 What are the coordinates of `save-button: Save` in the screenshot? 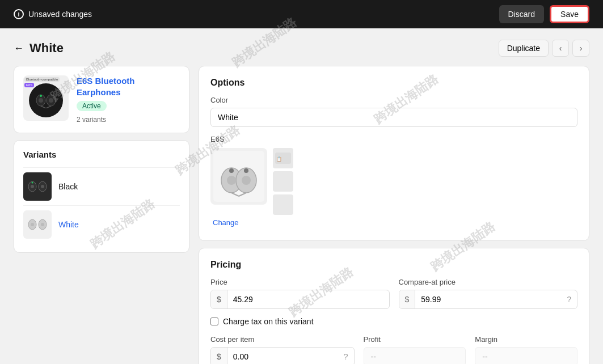 It's located at (570, 14).